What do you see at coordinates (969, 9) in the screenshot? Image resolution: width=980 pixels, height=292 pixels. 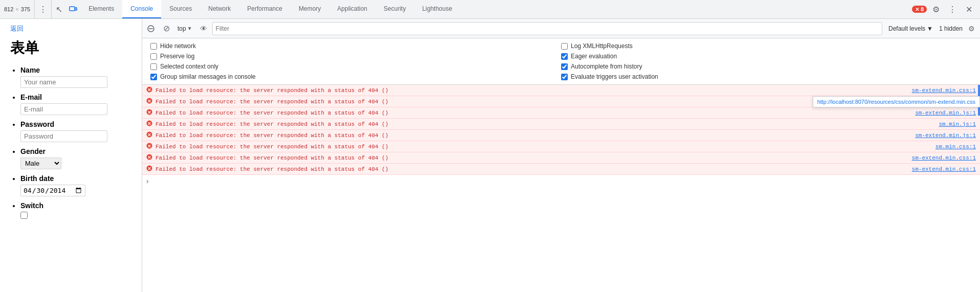 I see `devtools-close-icon: ✕` at bounding box center [969, 9].